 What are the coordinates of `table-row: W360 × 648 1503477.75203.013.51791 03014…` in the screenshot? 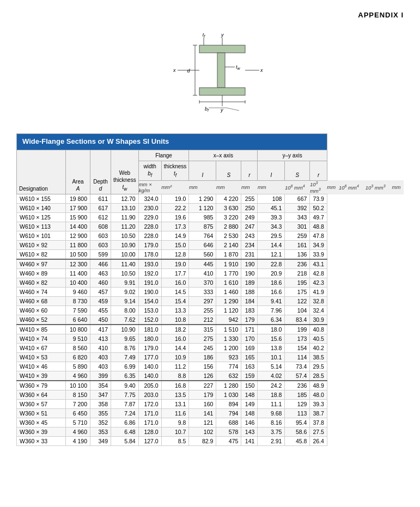 It's located at (210, 395).